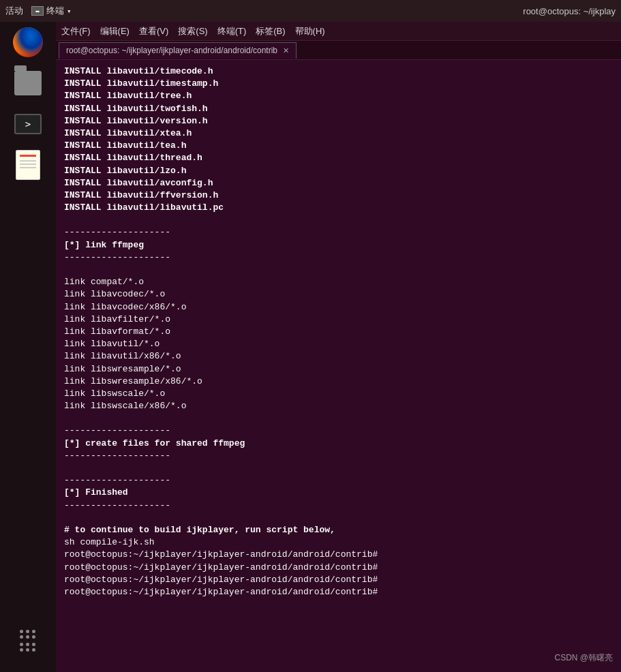 The image size is (621, 672). Describe the element at coordinates (154, 31) in the screenshot. I see `menu-view: 查看(V)` at that location.